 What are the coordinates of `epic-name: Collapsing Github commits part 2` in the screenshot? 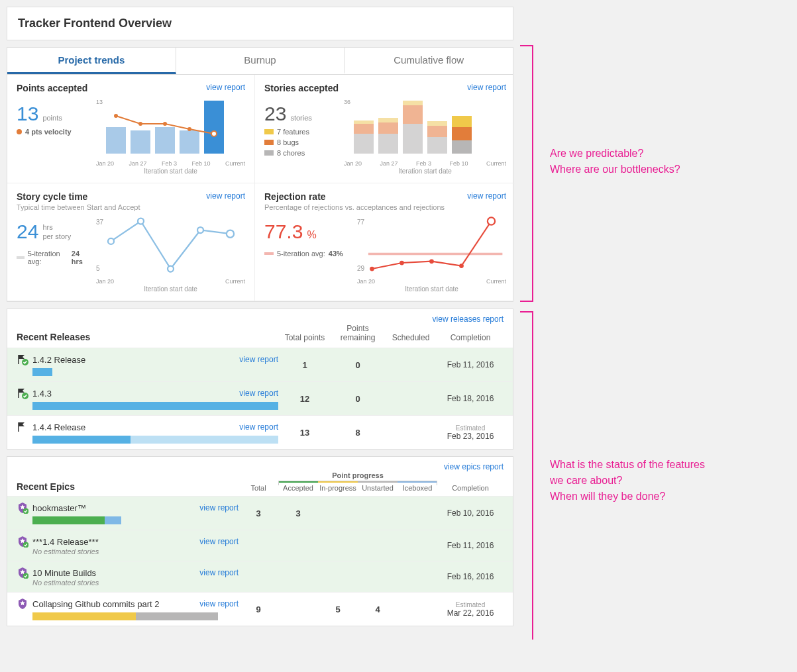 It's located at (95, 604).